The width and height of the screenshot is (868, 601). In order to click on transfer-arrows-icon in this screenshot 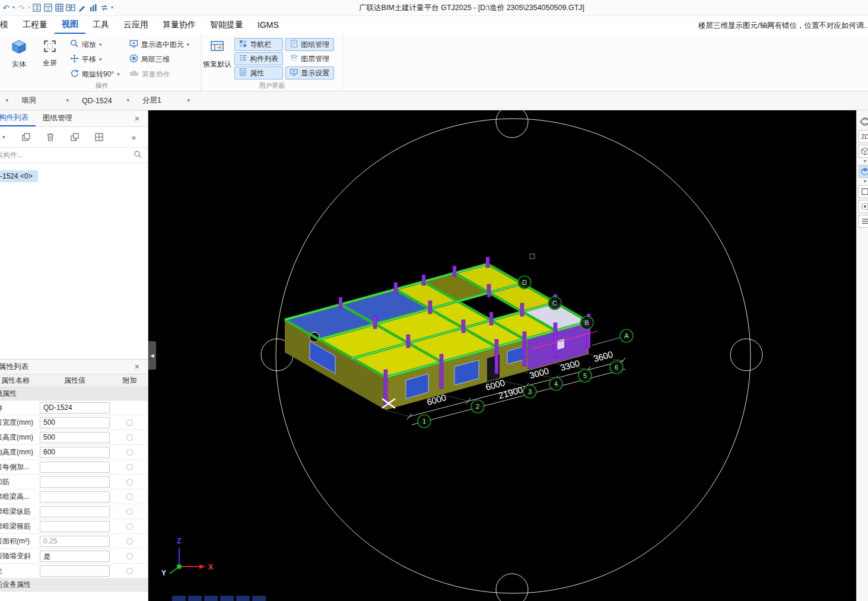, I will do `click(104, 8)`.